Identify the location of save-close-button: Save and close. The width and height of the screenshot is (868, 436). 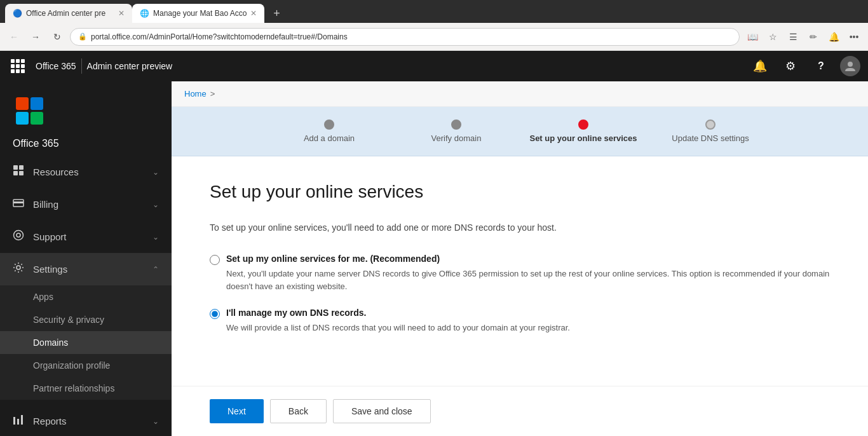
(382, 411).